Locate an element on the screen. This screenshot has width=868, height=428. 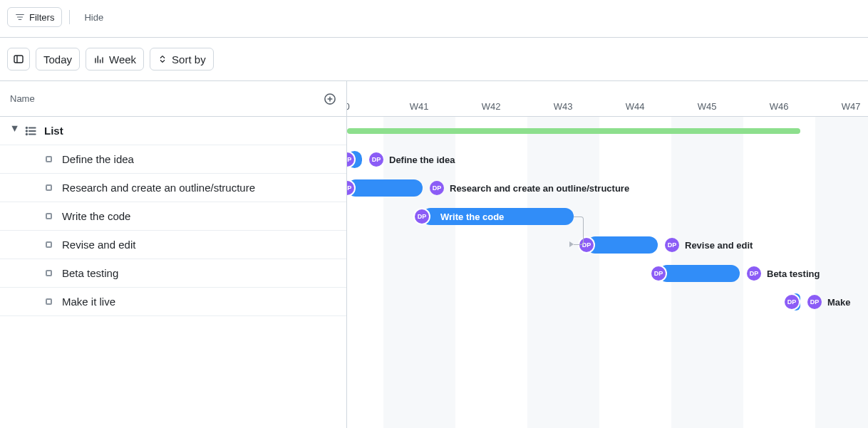
task-name: Research and create an outline/structure is located at coordinates (158, 188).